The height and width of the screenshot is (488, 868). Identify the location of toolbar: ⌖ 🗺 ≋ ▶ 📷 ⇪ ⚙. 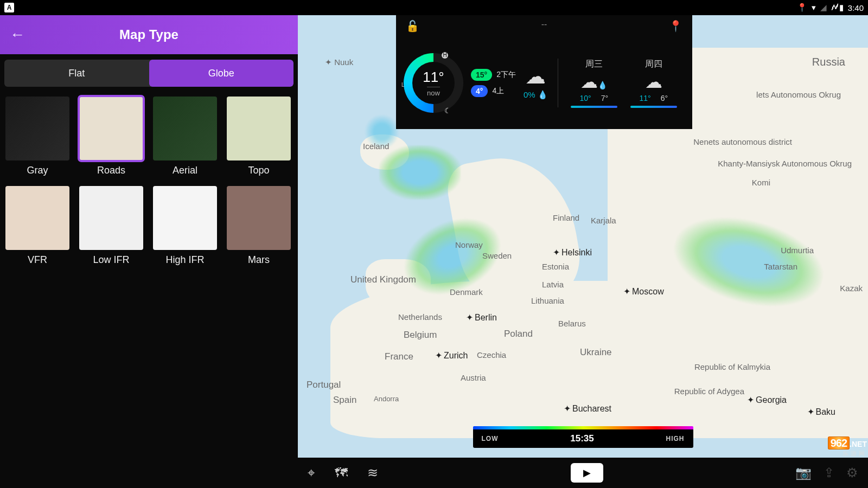
(583, 473).